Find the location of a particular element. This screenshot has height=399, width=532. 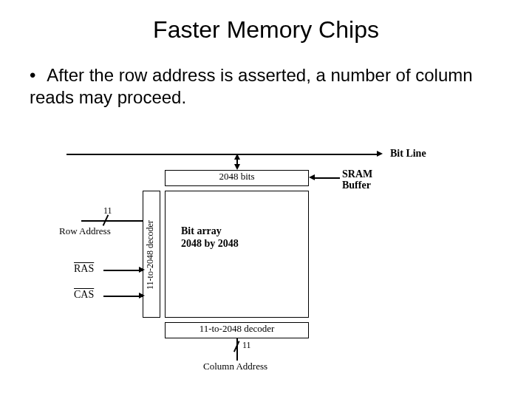

col-addr-width: 11 is located at coordinates (247, 346).